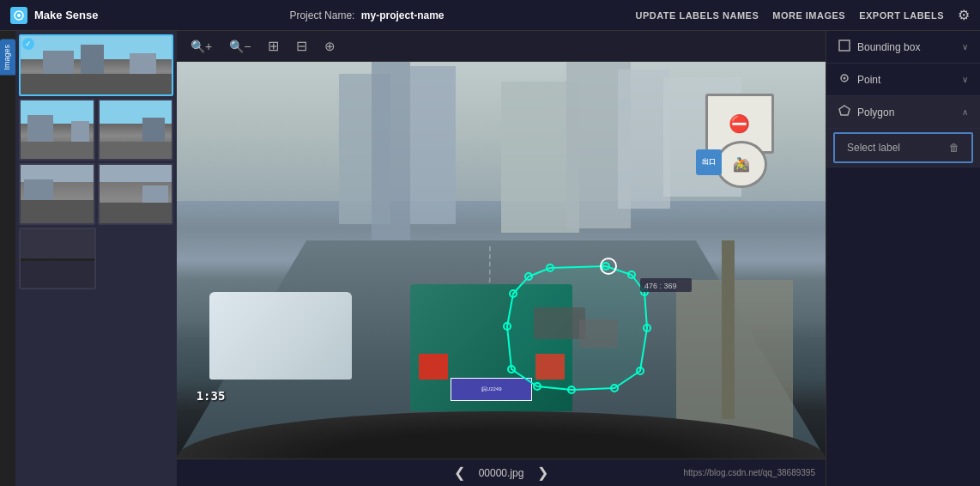 Image resolution: width=980 pixels, height=486 pixels. Describe the element at coordinates (903, 80) in the screenshot. I see `point-tool: Point ∨` at that location.